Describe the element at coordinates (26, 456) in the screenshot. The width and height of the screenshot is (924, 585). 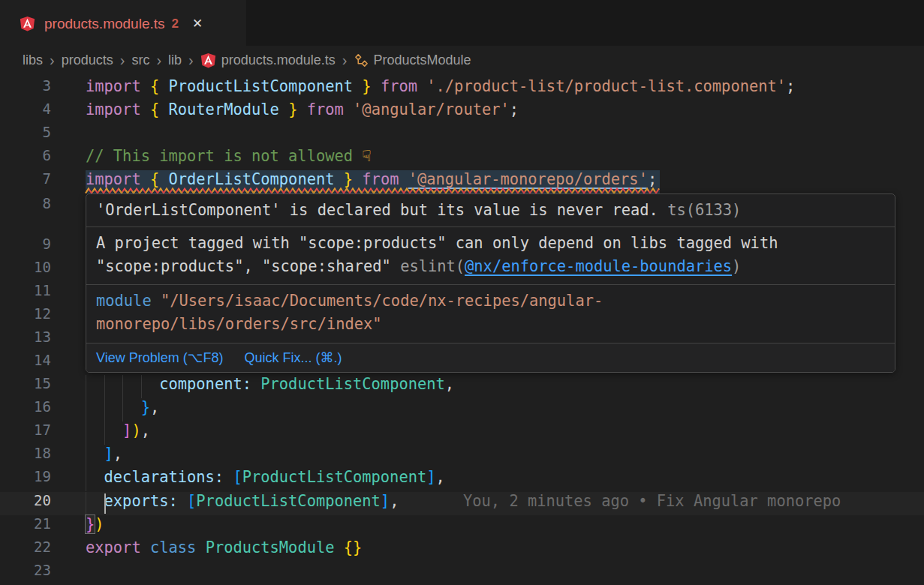
I see `line-number: 18` at that location.